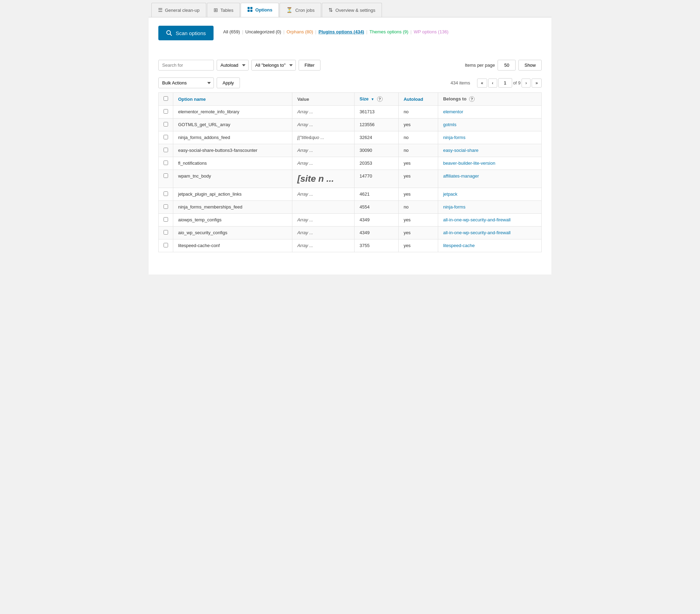  I want to click on page-size-input, so click(507, 65).